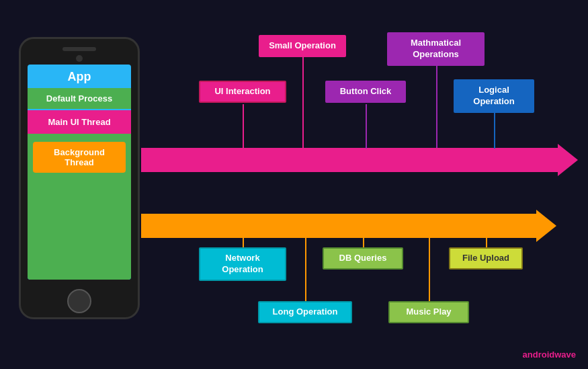  I want to click on connector-ui-interaction, so click(243, 126).